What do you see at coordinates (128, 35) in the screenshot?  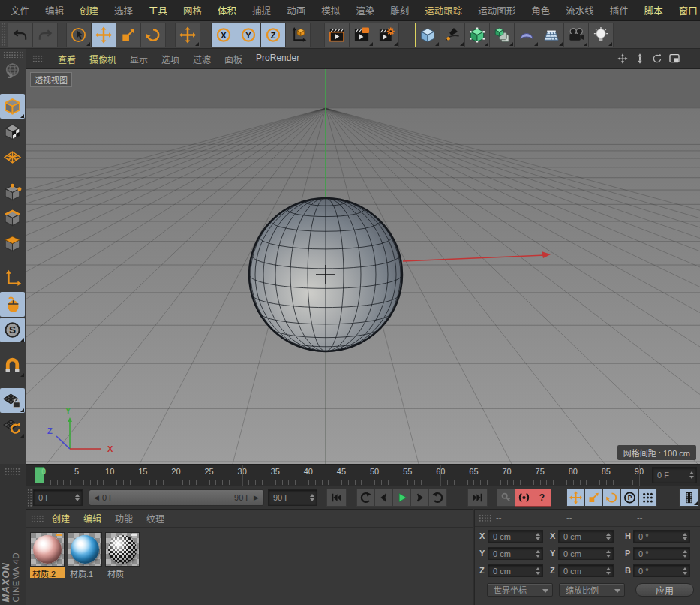 I see `scale-tool` at bounding box center [128, 35].